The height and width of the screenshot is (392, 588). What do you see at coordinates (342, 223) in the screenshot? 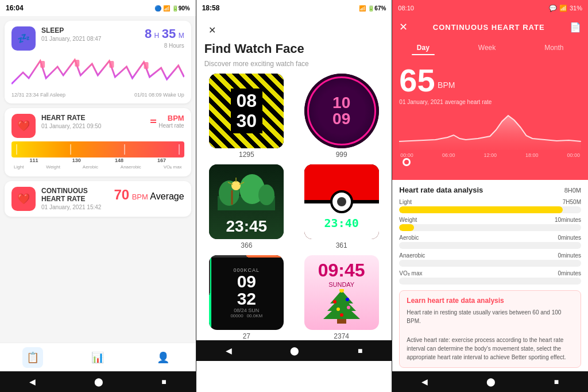
I see `wf-361-time: 23:40` at bounding box center [342, 223].